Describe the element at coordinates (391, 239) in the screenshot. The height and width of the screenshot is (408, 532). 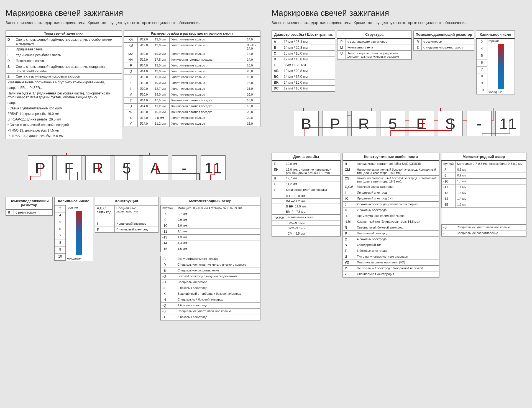
I see `table-row: Q4 боковых электрода` at that location.